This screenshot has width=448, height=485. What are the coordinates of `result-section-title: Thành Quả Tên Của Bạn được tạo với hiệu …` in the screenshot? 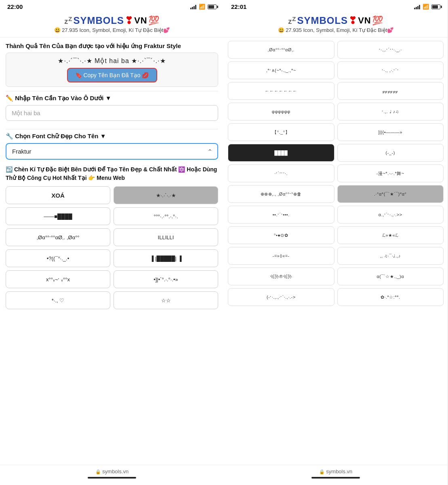 It's located at (112, 46).